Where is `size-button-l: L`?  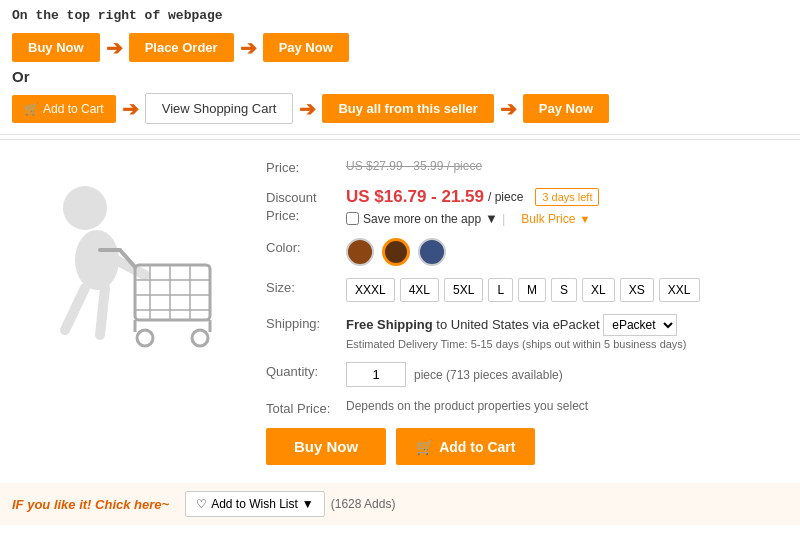
size-button-l: L is located at coordinates (500, 290).